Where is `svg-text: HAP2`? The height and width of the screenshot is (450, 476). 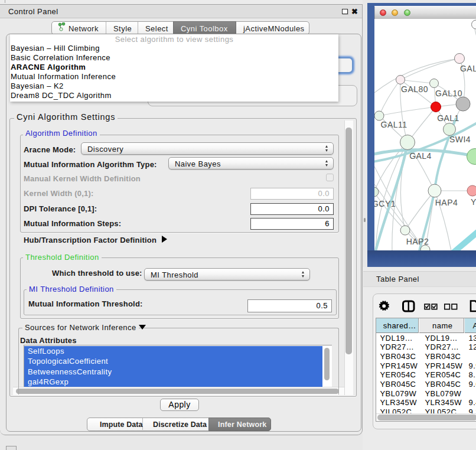 svg-text: HAP2 is located at coordinates (418, 242).